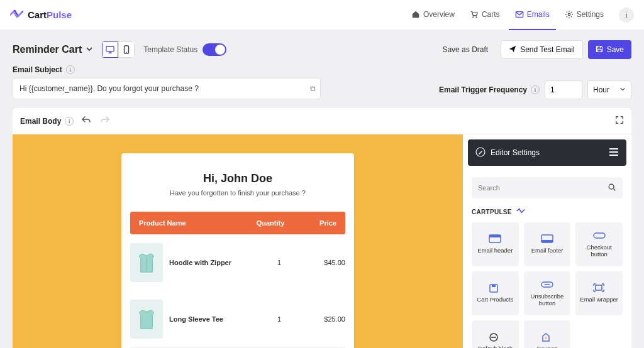 The height and width of the screenshot is (348, 644). What do you see at coordinates (547, 285) in the screenshot?
I see `block-grid: Email header Email footer Checkout butto…` at bounding box center [547, 285].